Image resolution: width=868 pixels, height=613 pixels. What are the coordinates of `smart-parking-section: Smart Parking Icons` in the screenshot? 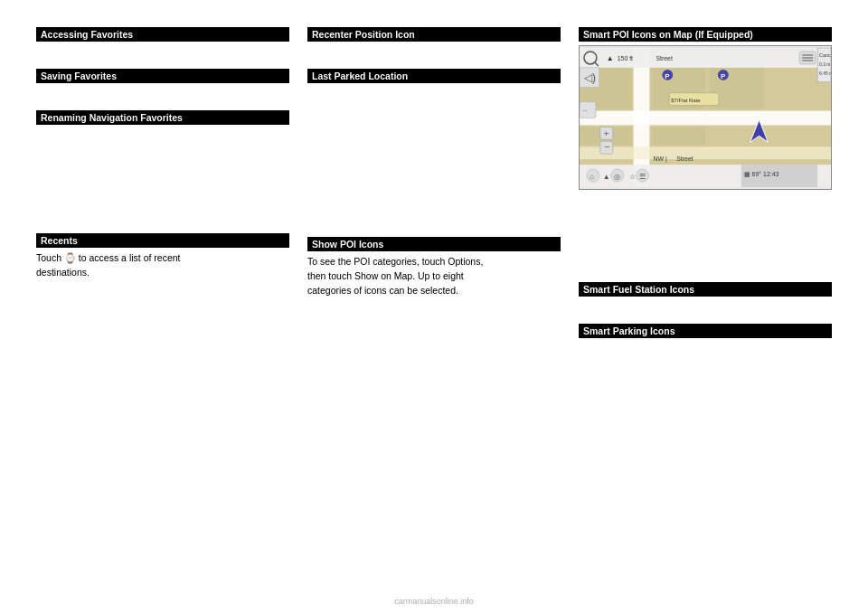 It's located at (705, 334).